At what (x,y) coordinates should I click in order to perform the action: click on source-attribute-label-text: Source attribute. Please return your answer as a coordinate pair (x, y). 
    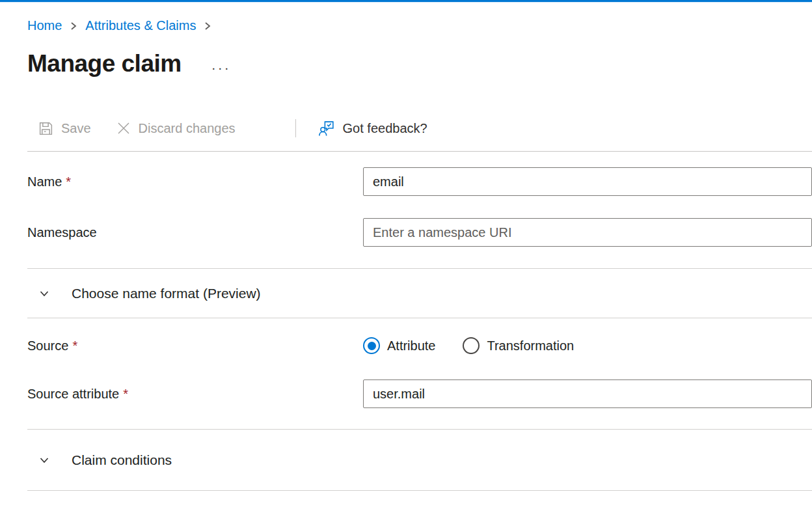
    Looking at the image, I should click on (73, 394).